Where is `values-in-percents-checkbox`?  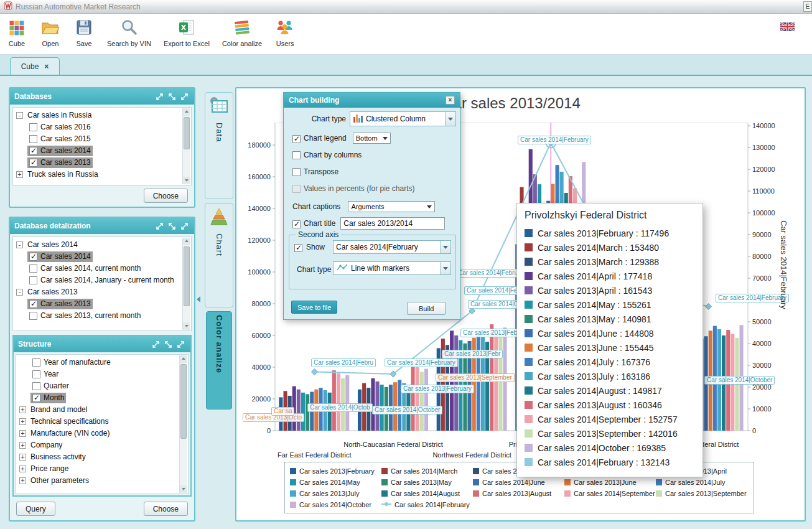 values-in-percents-checkbox is located at coordinates (296, 189).